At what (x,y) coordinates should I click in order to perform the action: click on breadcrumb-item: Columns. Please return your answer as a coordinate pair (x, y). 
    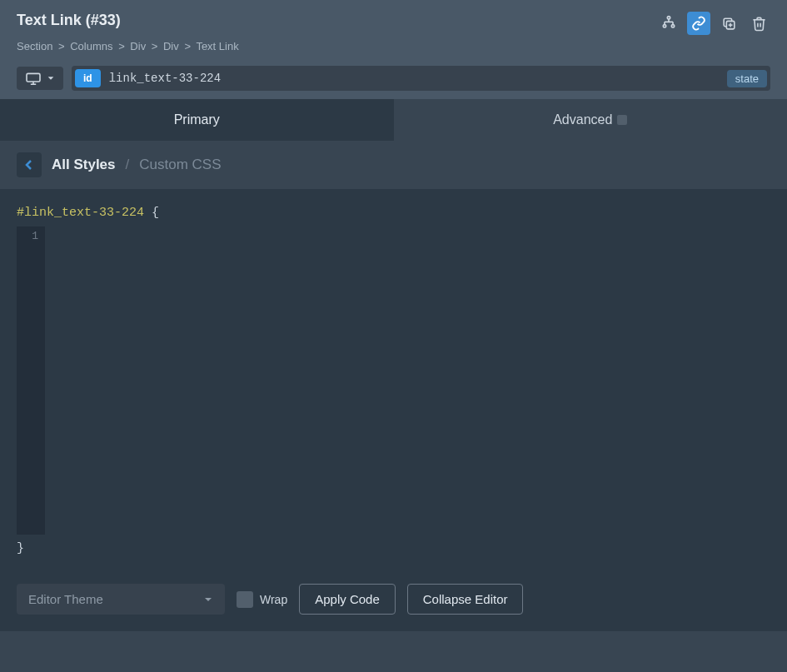
    Looking at the image, I should click on (92, 47).